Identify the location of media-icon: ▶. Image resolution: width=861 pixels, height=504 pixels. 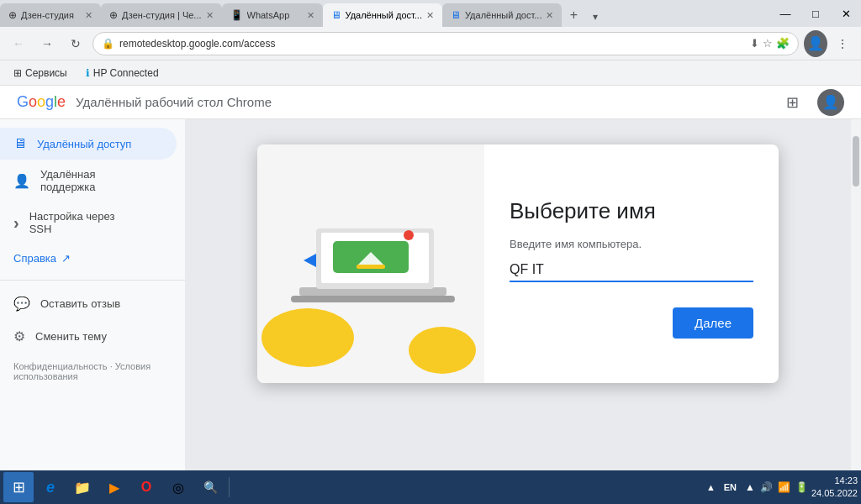
(114, 487).